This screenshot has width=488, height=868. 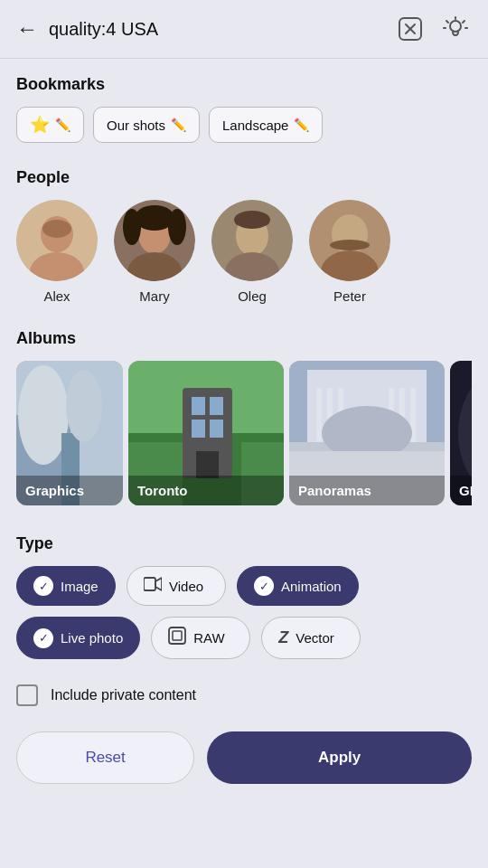 I want to click on album-toronto-label: Toronto, so click(x=206, y=490).